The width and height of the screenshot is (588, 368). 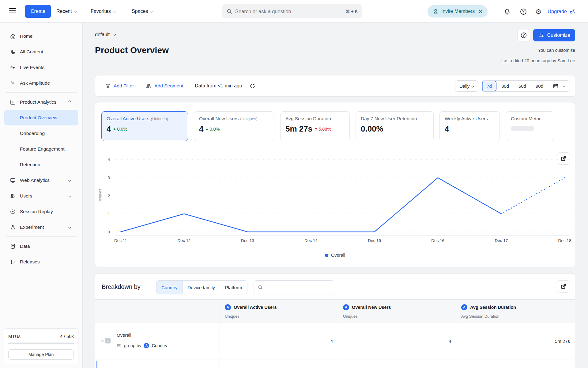 I want to click on table-header-row: AOverall Active Users Uniques AOverall N…, so click(x=335, y=312).